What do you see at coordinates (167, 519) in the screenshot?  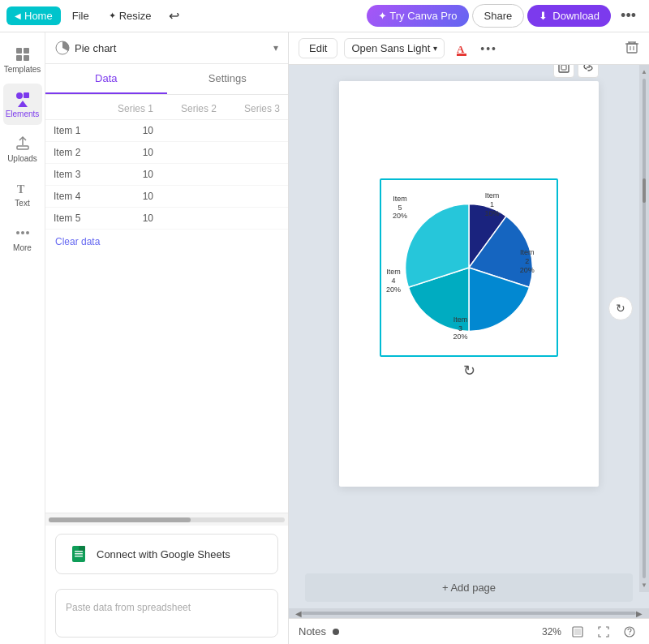 I see `panel-scrollbar` at bounding box center [167, 519].